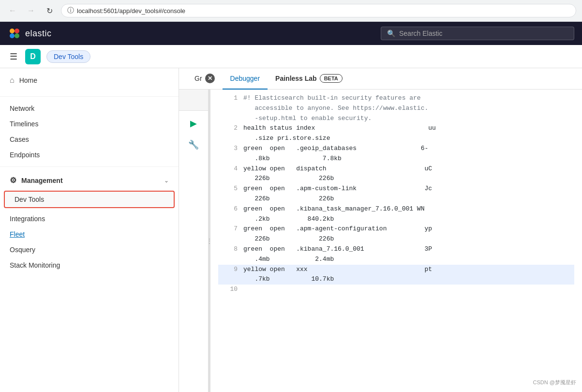 The width and height of the screenshot is (582, 392). Describe the element at coordinates (309, 79) in the screenshot. I see `tab-painless-lab: Painless Lab BETA` at that location.